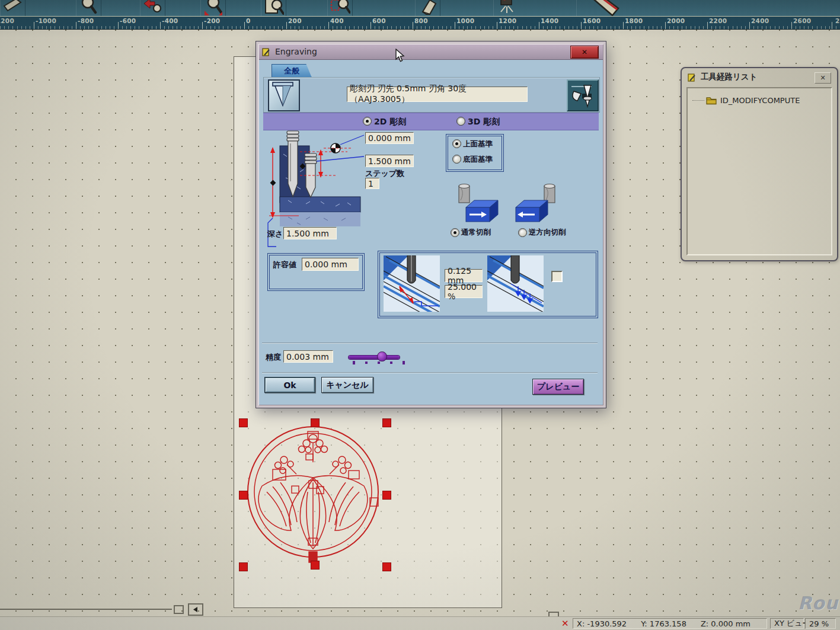  What do you see at coordinates (379, 21) in the screenshot?
I see `ruler-label: 600` at bounding box center [379, 21].